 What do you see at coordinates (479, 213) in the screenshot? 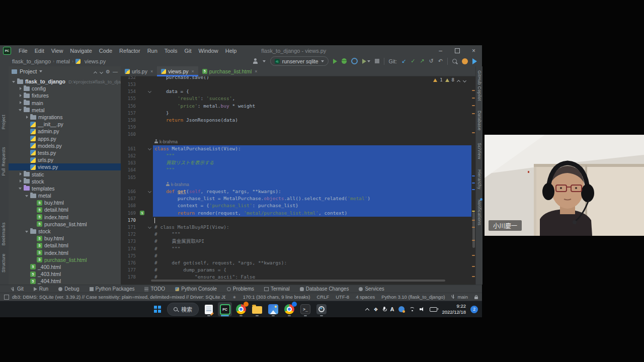
I see `tool-stripe-notifications: Notifications` at bounding box center [479, 213].